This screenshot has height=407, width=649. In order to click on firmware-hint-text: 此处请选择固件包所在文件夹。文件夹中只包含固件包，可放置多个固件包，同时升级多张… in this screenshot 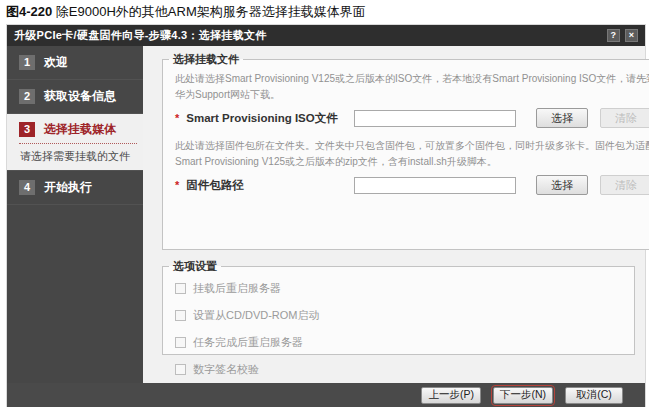, I will do `click(412, 154)`.